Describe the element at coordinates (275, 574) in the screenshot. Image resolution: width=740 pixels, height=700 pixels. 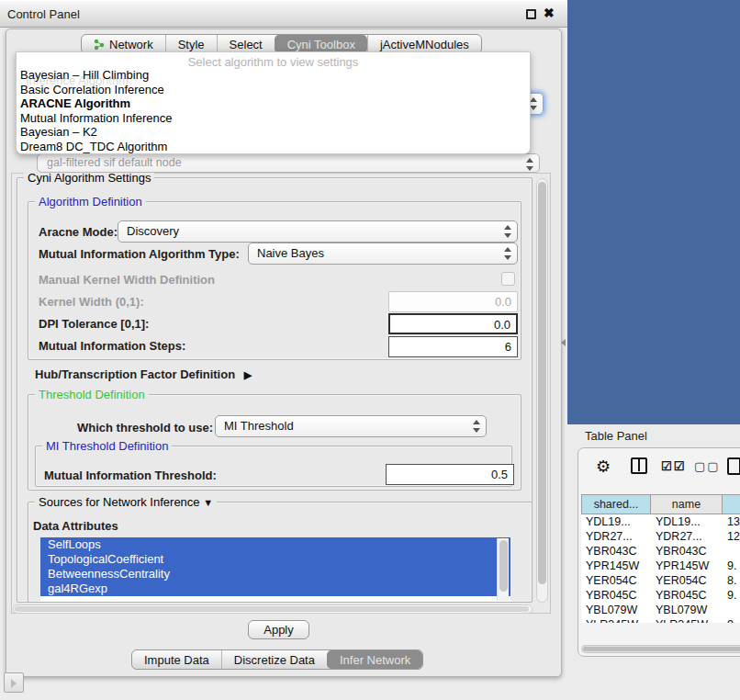
I see `attribute-item: BetweennessCentrality` at that location.